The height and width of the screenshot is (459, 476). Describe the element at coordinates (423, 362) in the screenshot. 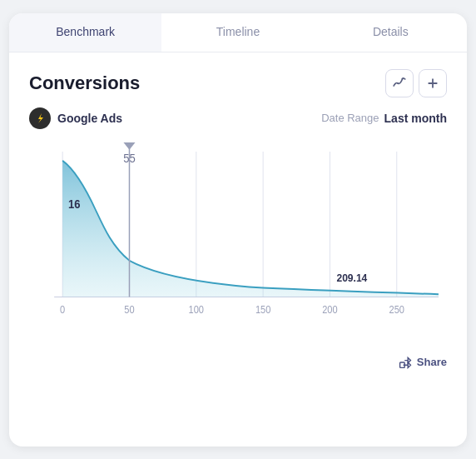

I see `share-button: Share` at that location.